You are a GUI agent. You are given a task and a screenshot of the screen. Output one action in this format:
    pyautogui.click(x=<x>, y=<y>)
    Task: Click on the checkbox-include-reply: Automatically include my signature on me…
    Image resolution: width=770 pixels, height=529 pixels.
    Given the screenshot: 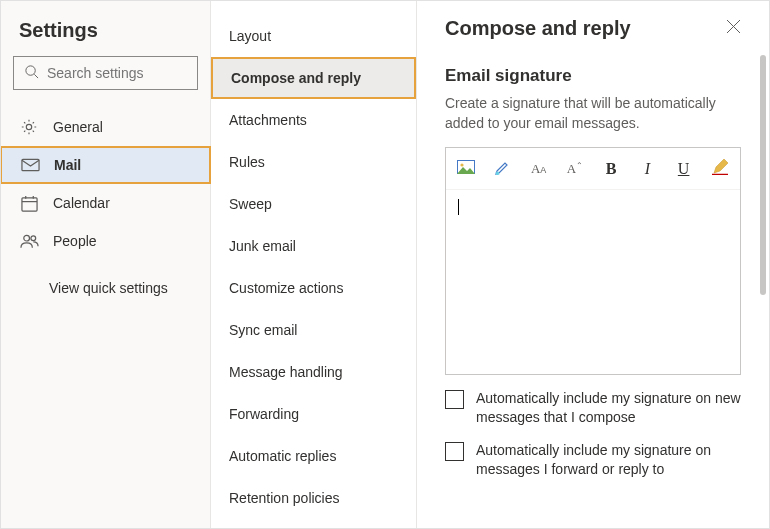 What is the action you would take?
    pyautogui.click(x=593, y=460)
    